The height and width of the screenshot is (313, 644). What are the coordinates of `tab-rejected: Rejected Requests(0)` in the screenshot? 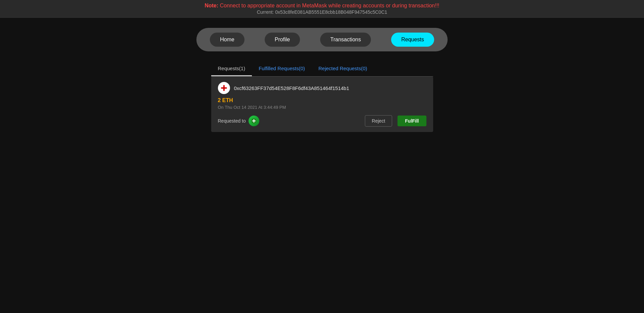 It's located at (343, 69).